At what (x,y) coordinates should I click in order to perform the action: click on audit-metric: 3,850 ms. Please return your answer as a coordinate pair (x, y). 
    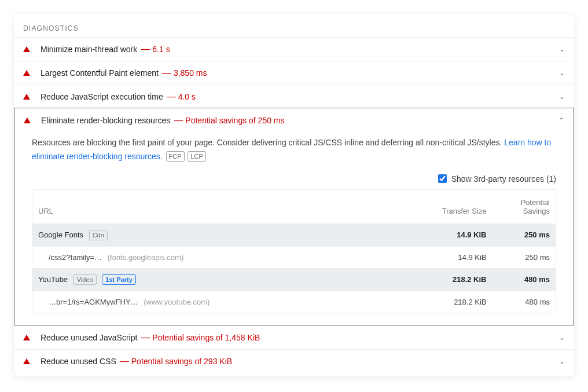
    Looking at the image, I should click on (190, 73).